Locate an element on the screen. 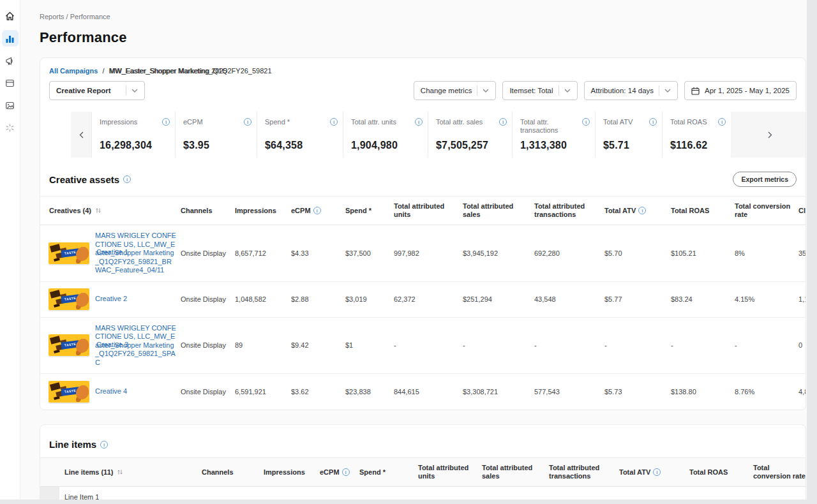 This screenshot has height=504, width=817. sidebar-item-pages is located at coordinates (10, 83).